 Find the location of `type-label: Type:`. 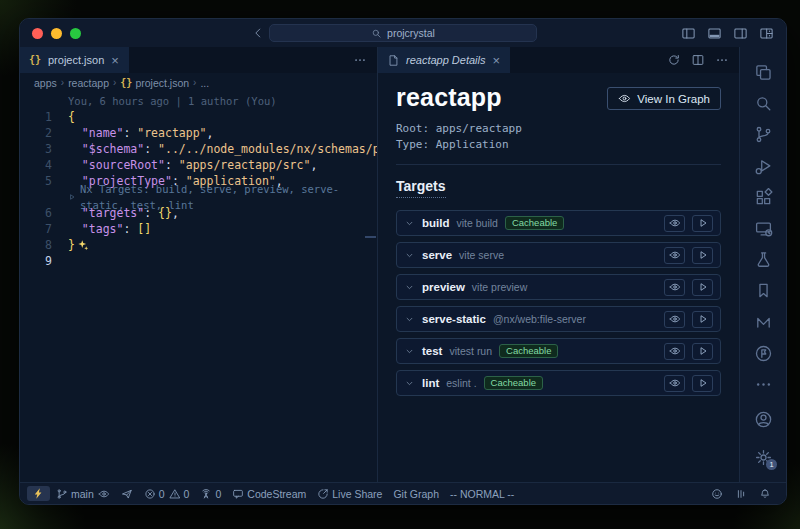

type-label: Type: is located at coordinates (412, 144).